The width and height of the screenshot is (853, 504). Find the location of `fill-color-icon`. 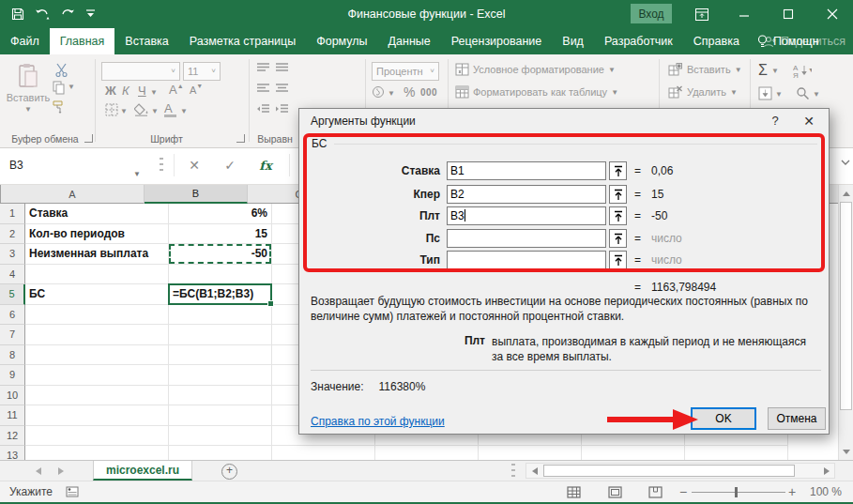

fill-color-icon is located at coordinates (142, 110).